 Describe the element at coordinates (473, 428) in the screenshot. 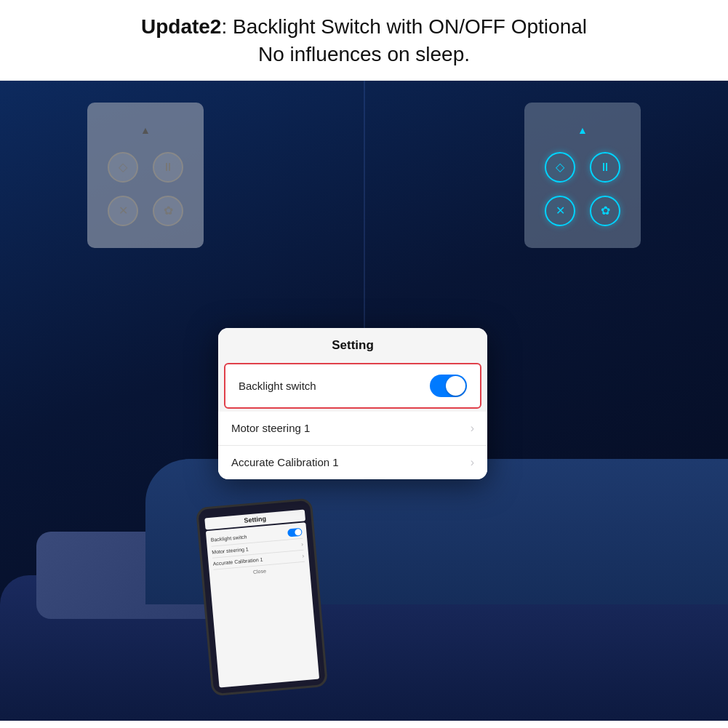

I see `chevron-icon-motor: ›` at that location.